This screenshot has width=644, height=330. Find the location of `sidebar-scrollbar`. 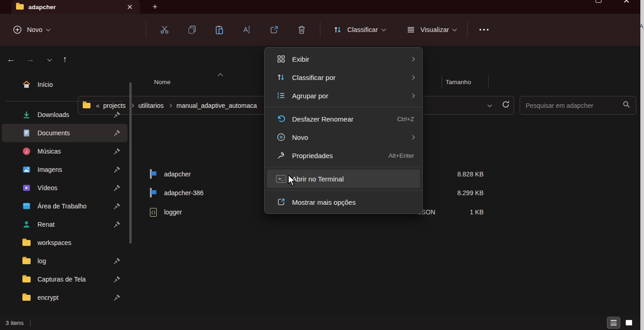

sidebar-scrollbar is located at coordinates (131, 163).